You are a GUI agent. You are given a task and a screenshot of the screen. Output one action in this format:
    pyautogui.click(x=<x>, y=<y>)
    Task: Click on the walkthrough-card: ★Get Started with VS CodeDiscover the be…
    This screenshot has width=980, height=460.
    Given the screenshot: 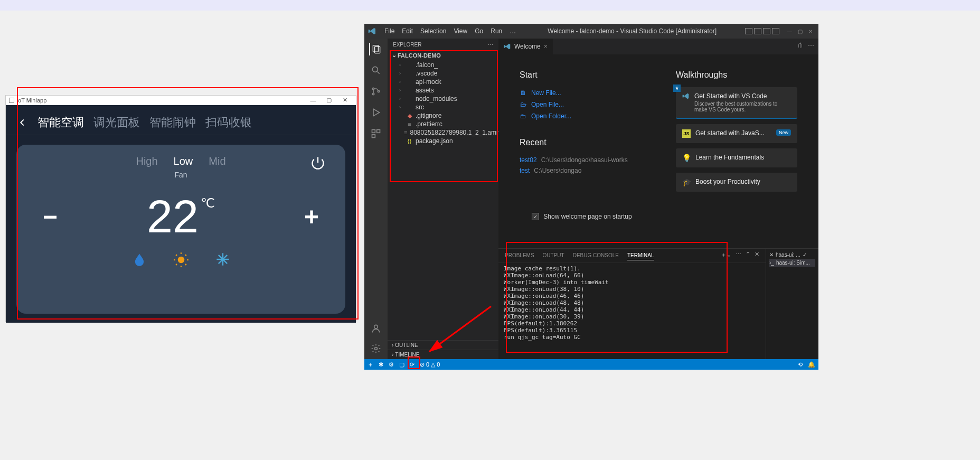 What is the action you would take?
    pyautogui.click(x=737, y=103)
    